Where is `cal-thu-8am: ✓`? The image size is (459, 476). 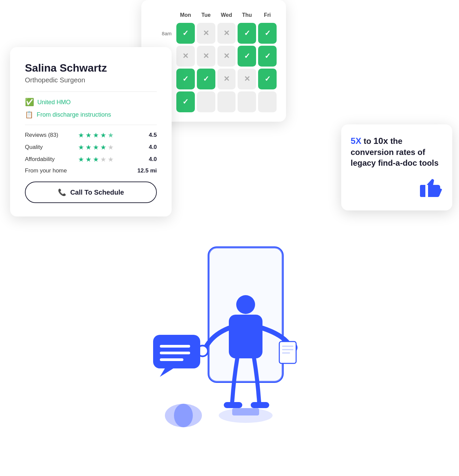 cal-thu-8am: ✓ is located at coordinates (247, 33).